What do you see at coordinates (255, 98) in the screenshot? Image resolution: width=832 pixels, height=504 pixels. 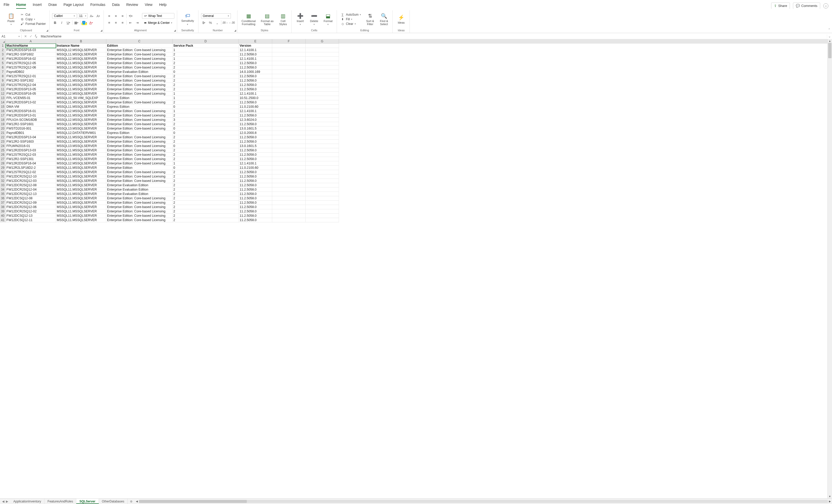 I see `cell: 10.51.2500.0` at bounding box center [255, 98].